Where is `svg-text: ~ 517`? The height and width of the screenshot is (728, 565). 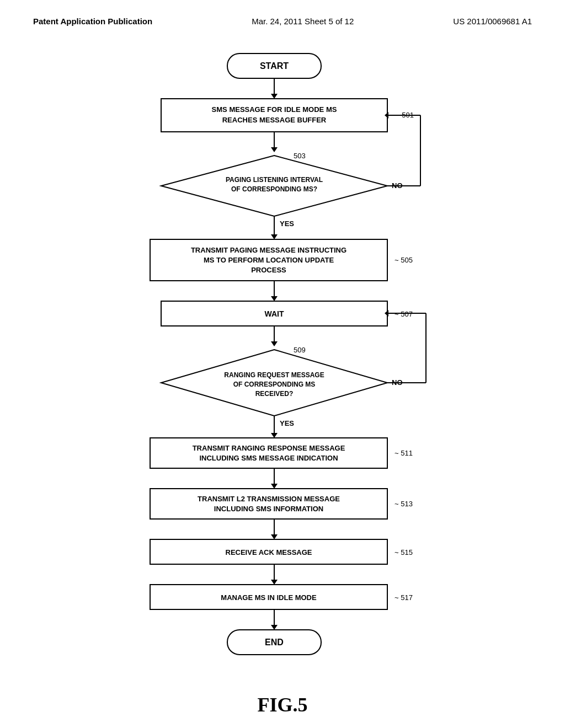 svg-text: ~ 517 is located at coordinates (404, 598).